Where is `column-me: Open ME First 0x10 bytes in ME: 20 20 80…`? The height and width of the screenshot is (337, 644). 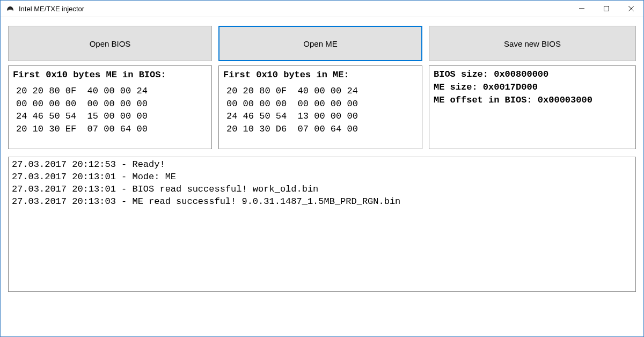
column-me: Open ME First 0x10 bytes in ME: 20 20 80… is located at coordinates (320, 87).